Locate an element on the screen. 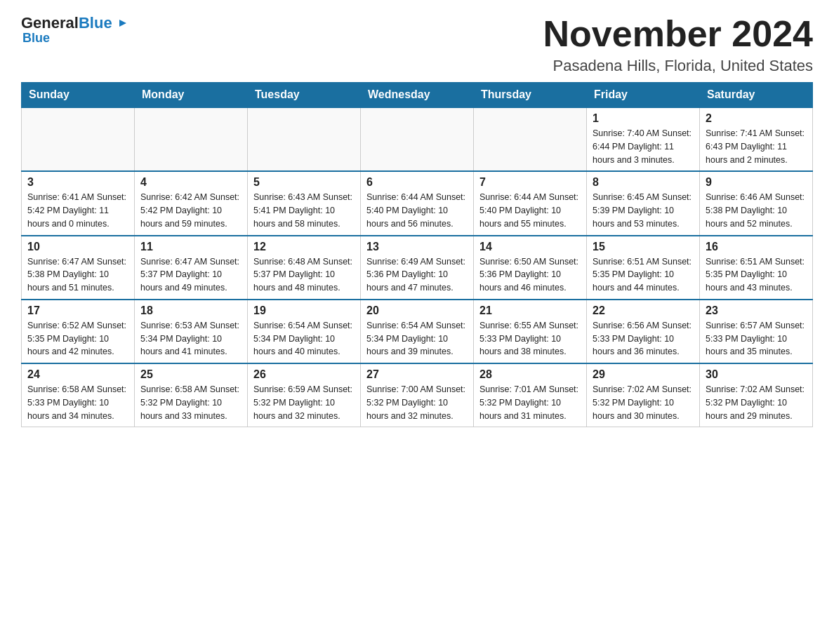  day-number: 27 is located at coordinates (417, 375).